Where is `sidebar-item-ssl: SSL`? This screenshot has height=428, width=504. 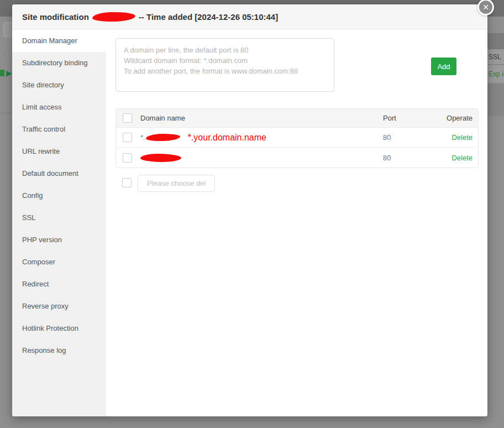 sidebar-item-ssl: SSL is located at coordinates (59, 218).